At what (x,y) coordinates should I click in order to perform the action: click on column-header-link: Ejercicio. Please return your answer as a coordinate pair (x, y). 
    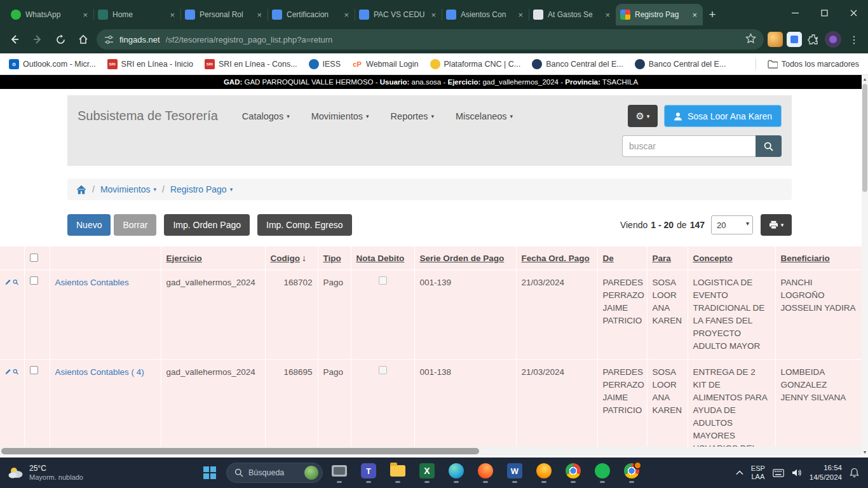
    Looking at the image, I should click on (184, 258).